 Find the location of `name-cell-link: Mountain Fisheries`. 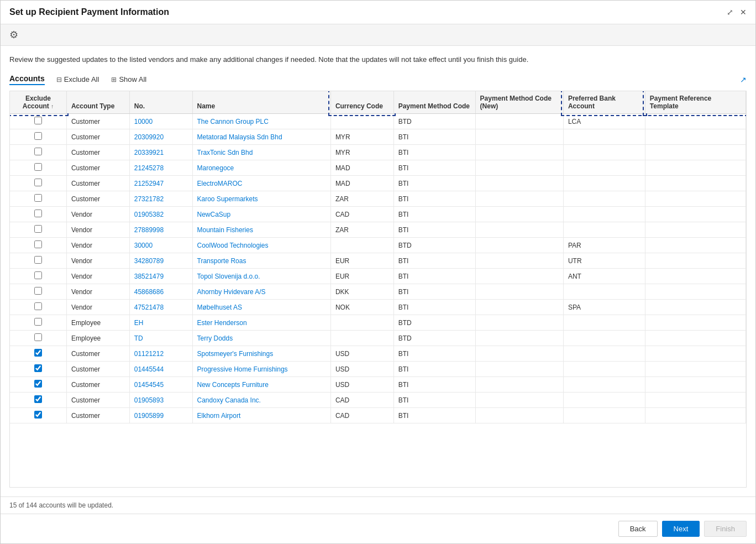

name-cell-link: Mountain Fisheries is located at coordinates (225, 230).